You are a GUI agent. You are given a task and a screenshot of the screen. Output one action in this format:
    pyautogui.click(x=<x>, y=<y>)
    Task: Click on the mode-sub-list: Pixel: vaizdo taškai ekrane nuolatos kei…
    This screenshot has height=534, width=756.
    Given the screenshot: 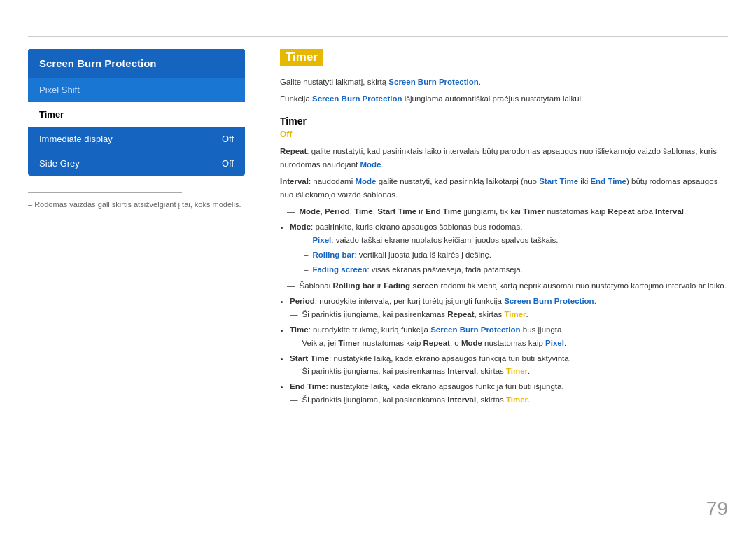 What is the action you would take?
    pyautogui.click(x=516, y=255)
    